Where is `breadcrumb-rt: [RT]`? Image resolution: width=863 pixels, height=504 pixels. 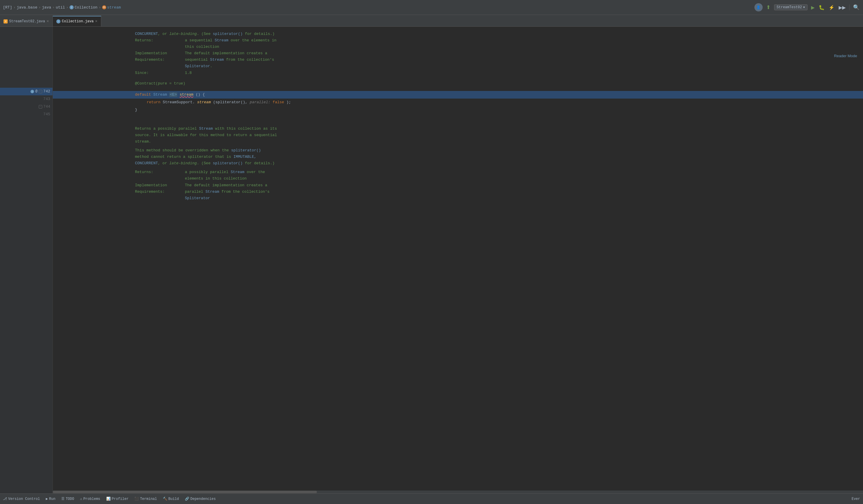 breadcrumb-rt: [RT] is located at coordinates (8, 8).